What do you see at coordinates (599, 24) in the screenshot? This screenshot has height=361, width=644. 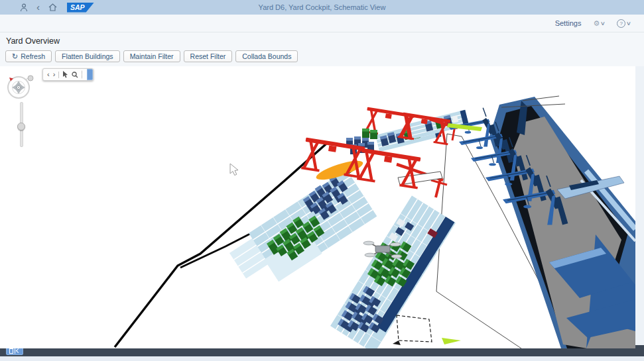 I see `settings-menu-button: ⚙ ∨` at bounding box center [599, 24].